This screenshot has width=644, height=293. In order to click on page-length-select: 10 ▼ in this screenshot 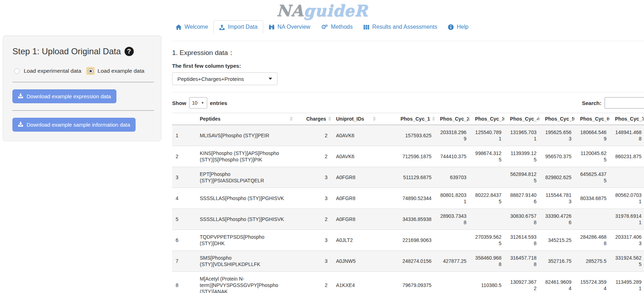, I will do `click(198, 103)`.